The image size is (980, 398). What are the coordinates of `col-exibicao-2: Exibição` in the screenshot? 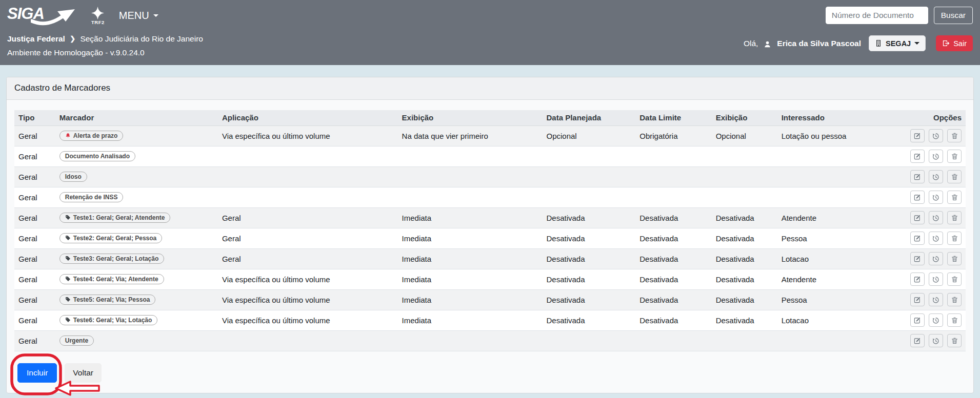 It's located at (745, 118).